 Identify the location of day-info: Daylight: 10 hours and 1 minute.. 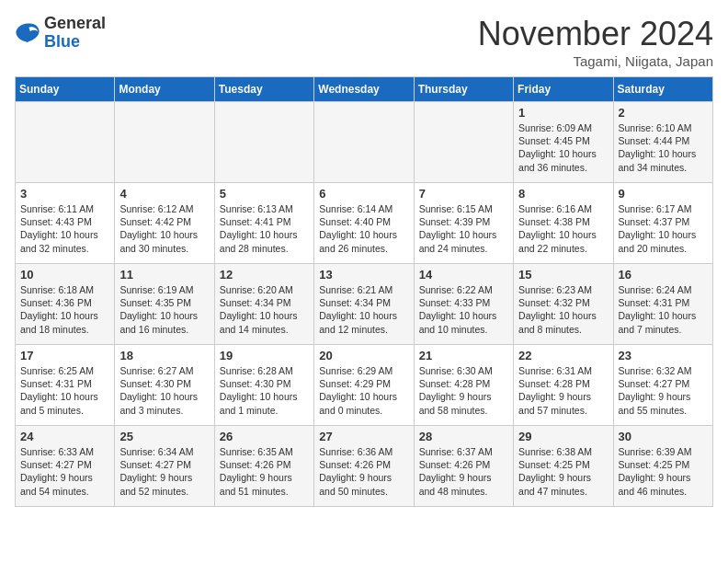
(265, 403).